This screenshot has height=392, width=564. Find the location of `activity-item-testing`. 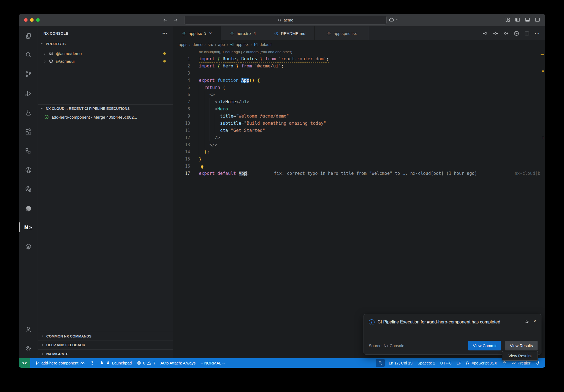

activity-item-testing is located at coordinates (28, 113).